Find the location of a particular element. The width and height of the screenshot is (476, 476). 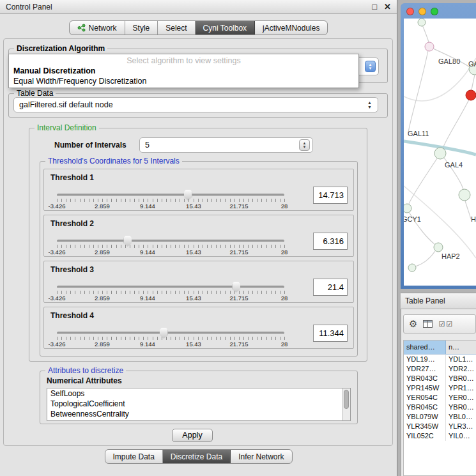

interval-definition-title: Interval Definition is located at coordinates (66, 128).